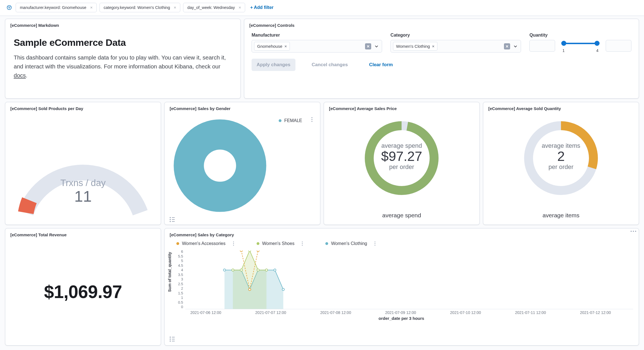 The width and height of the screenshot is (644, 350). I want to click on control-label: Category, so click(456, 35).